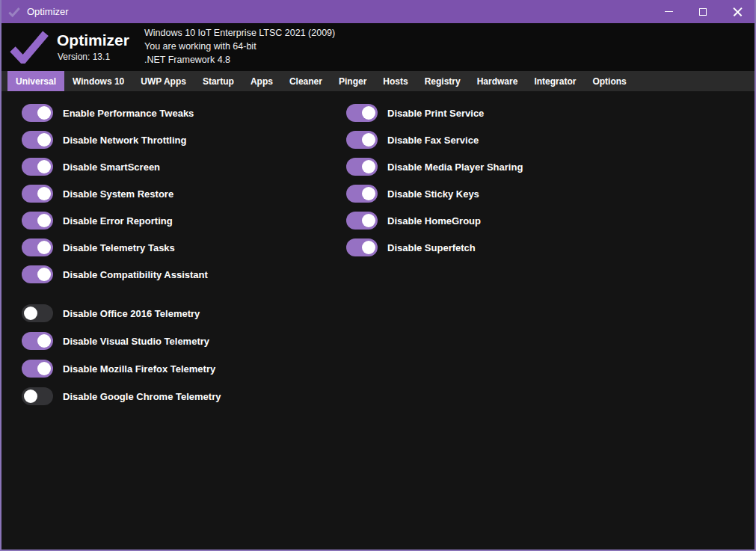 Image resolution: width=756 pixels, height=551 pixels. Describe the element at coordinates (129, 114) in the screenshot. I see `toggle-label: Enable Performance Tweaks` at that location.